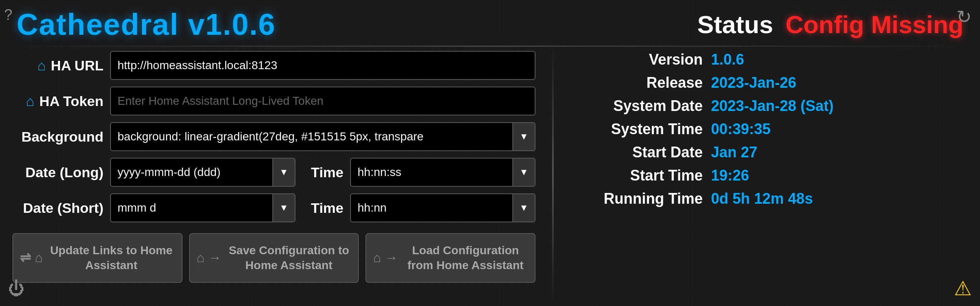 The image size is (980, 306). Describe the element at coordinates (735, 25) in the screenshot. I see `status-label: Status` at that location.